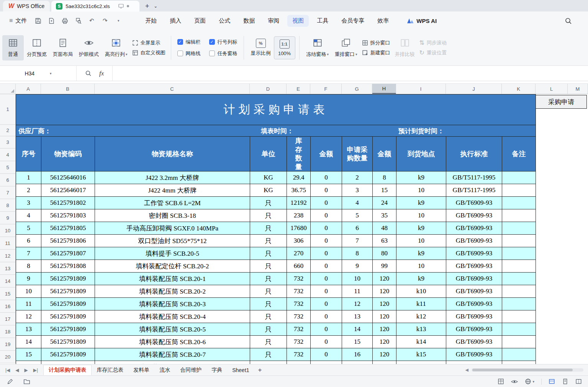 The image size is (588, 387). I want to click on row-header-9: 9, so click(8, 218).